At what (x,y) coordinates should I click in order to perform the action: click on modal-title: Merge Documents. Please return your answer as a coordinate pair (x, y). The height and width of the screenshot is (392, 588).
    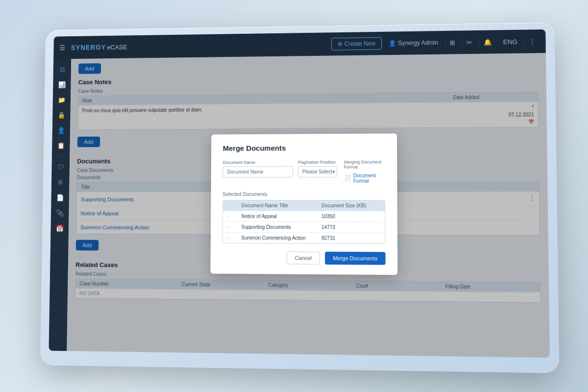
    Looking at the image, I should click on (304, 148).